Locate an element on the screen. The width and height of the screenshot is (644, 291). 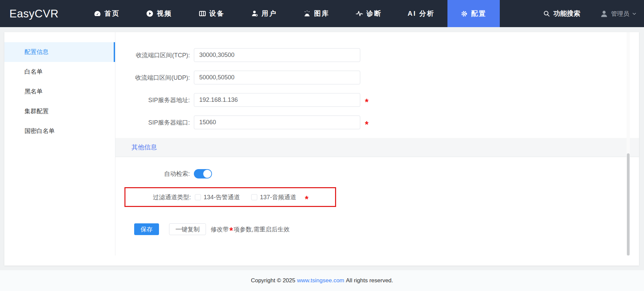
function-search-button: 功能搜索 is located at coordinates (561, 13).